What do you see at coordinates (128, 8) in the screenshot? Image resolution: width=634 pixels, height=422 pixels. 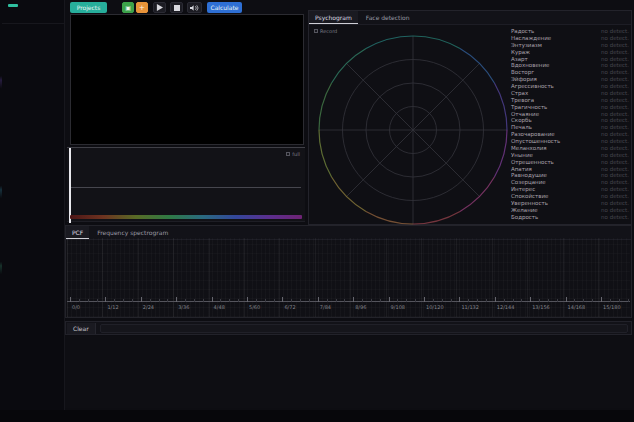 I see `open-file-button: ▣` at bounding box center [128, 8].